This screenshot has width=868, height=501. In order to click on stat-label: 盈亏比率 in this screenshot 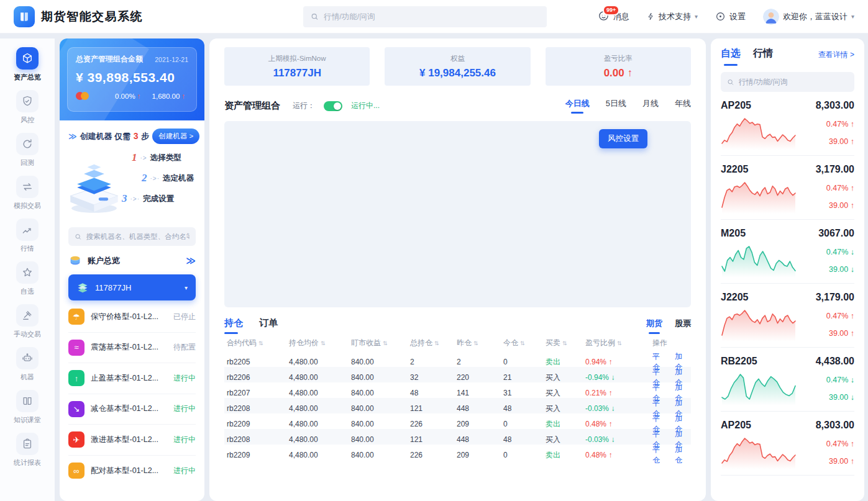, I will do `click(618, 58)`.